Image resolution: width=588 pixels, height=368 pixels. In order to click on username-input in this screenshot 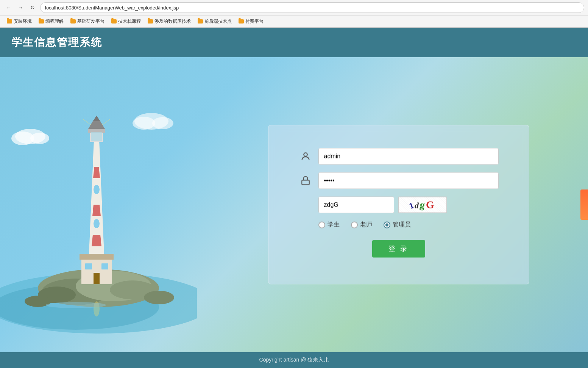, I will do `click(409, 157)`.